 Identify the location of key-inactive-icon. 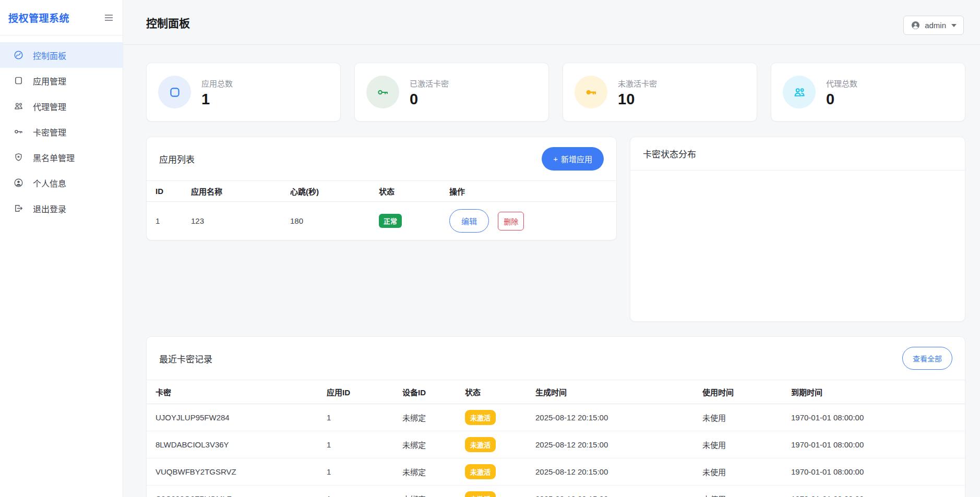
(591, 92).